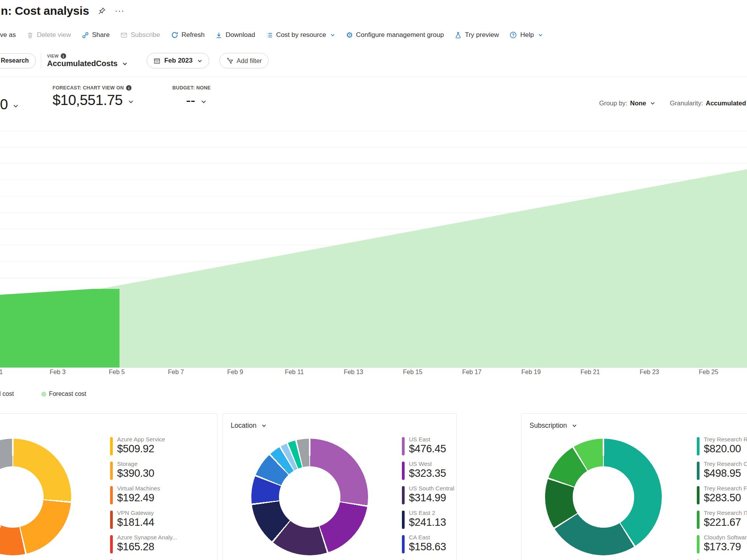  I want to click on item-value: $241.13, so click(428, 523).